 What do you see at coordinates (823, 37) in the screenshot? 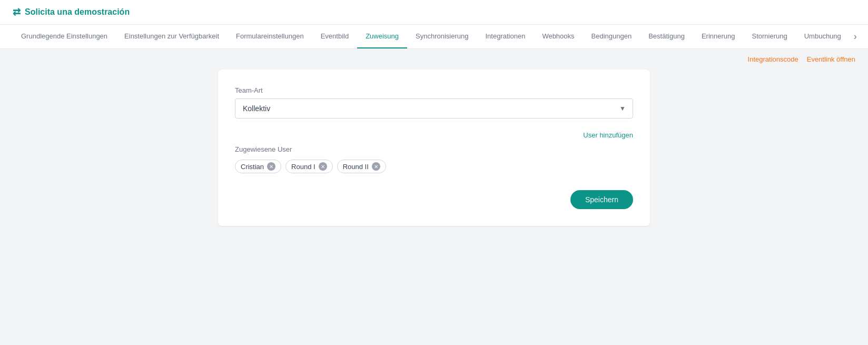
I see `tab-umbuchung: Umbuchung` at bounding box center [823, 37].